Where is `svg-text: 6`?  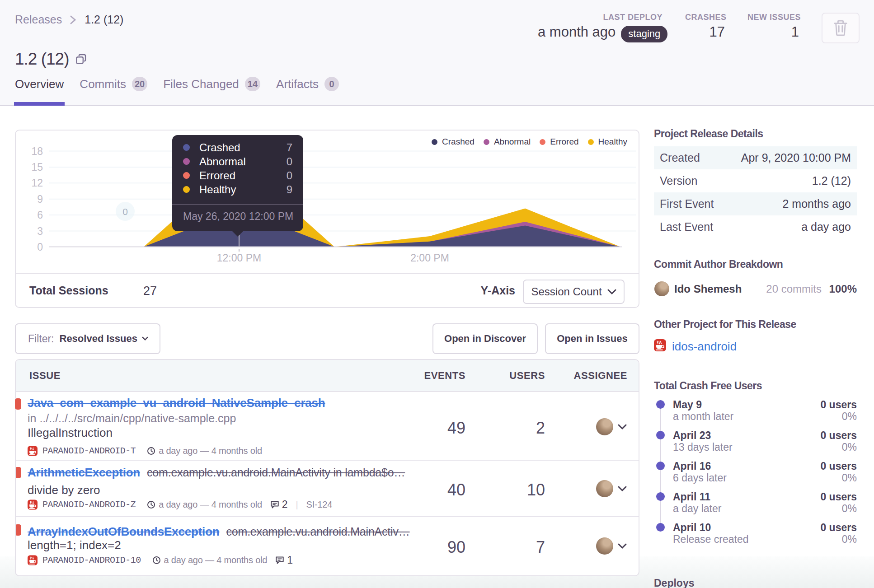
svg-text: 6 is located at coordinates (40, 215).